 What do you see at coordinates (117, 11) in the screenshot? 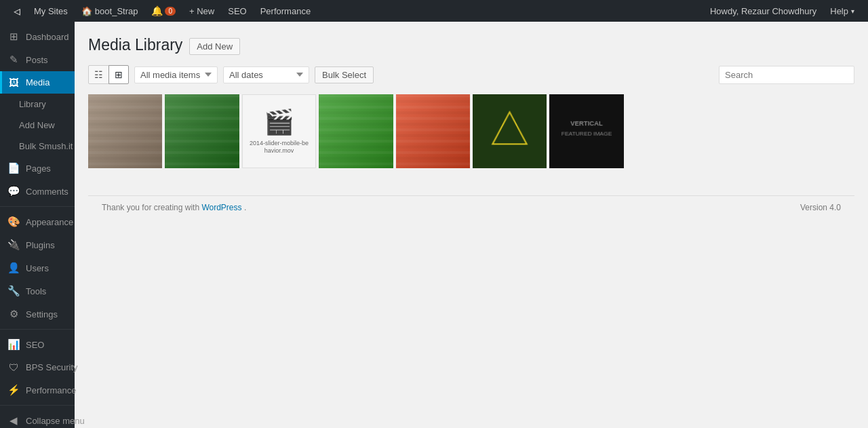
I see `site-name-label: boot_Strap` at bounding box center [117, 11].